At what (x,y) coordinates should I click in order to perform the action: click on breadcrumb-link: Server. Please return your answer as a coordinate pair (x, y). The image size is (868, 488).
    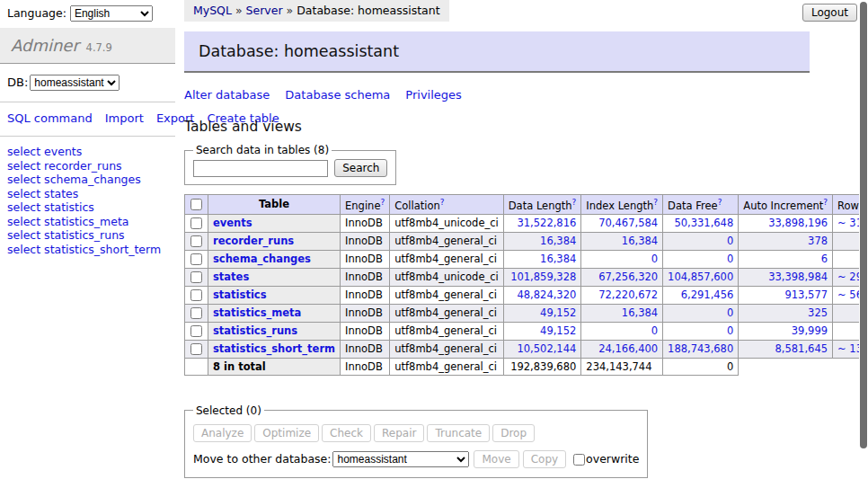
    Looking at the image, I should click on (264, 11).